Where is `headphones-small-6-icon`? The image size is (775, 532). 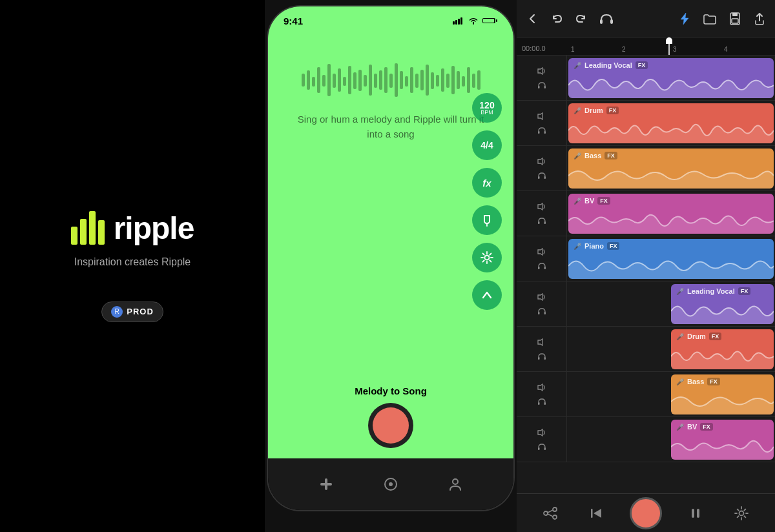 headphones-small-6-icon is located at coordinates (542, 311).